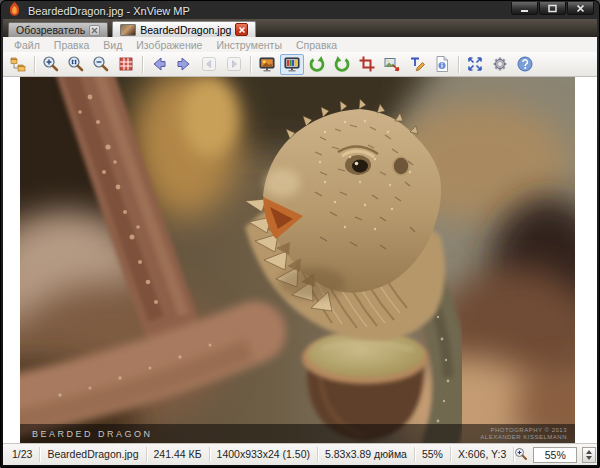  Describe the element at coordinates (392, 64) in the screenshot. I see `resize-button` at that location.